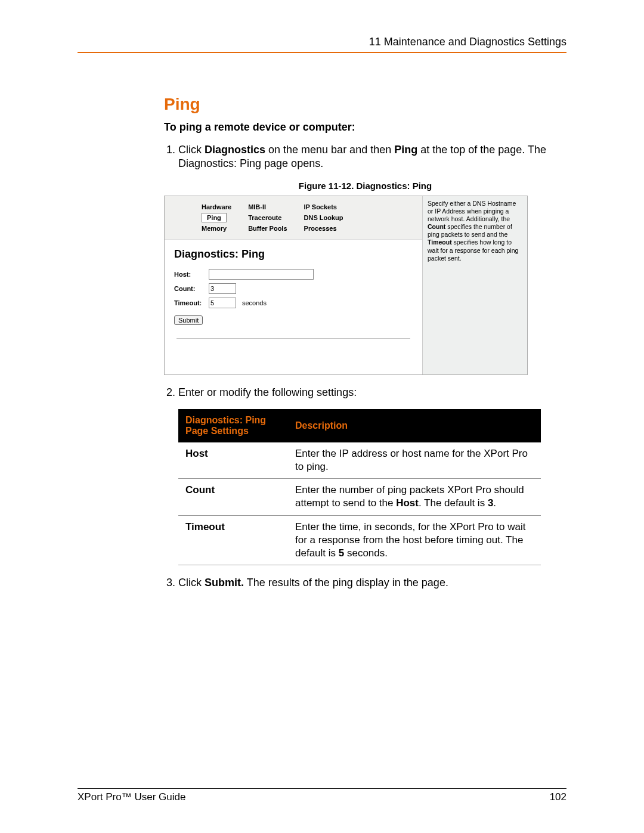 Image resolution: width=644 pixels, height=833 pixels. What do you see at coordinates (222, 289) in the screenshot?
I see `count-input` at bounding box center [222, 289].